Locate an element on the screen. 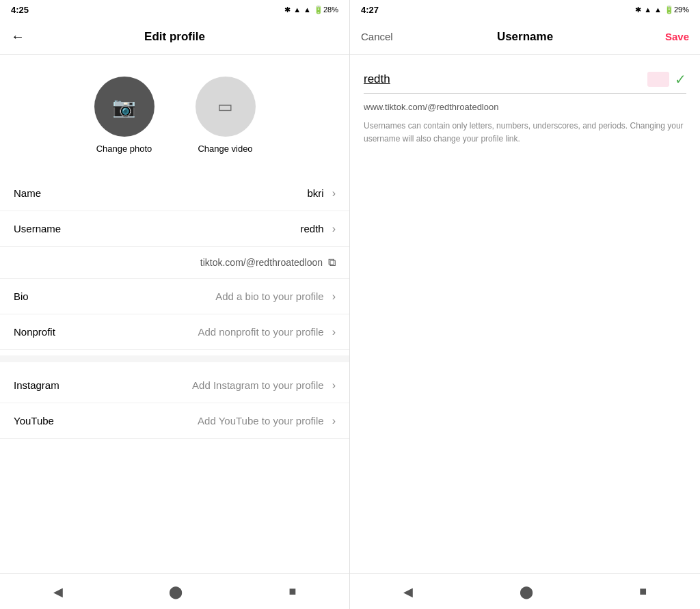 Image resolution: width=700 pixels, height=609 pixels. media-section: 📷 Change photo ▭ Change video is located at coordinates (175, 112).